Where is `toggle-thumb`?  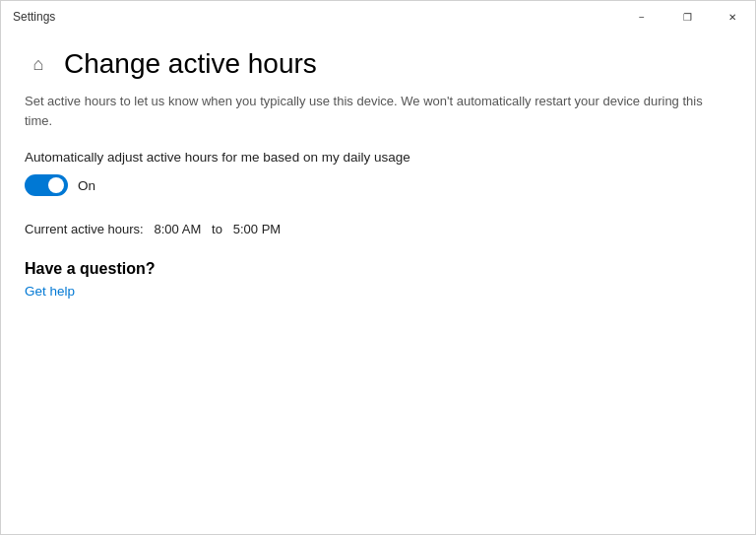
toggle-thumb is located at coordinates (56, 185).